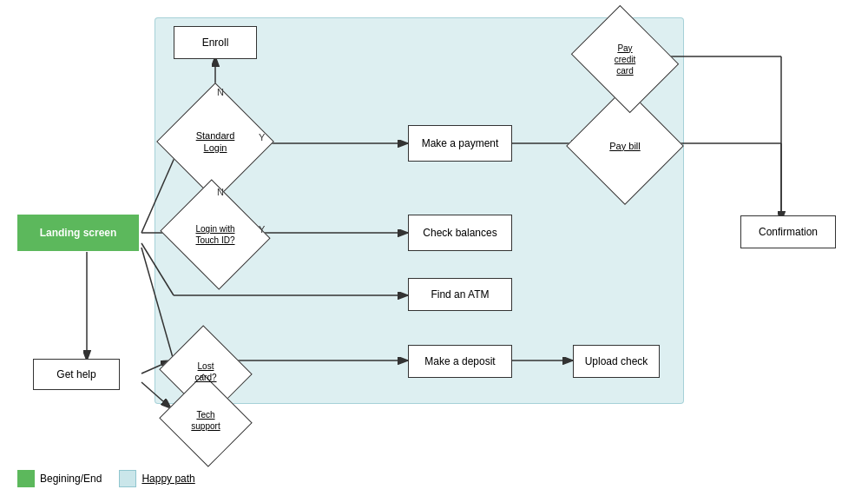  What do you see at coordinates (215, 43) in the screenshot?
I see `enroll-node: Enroll` at bounding box center [215, 43].